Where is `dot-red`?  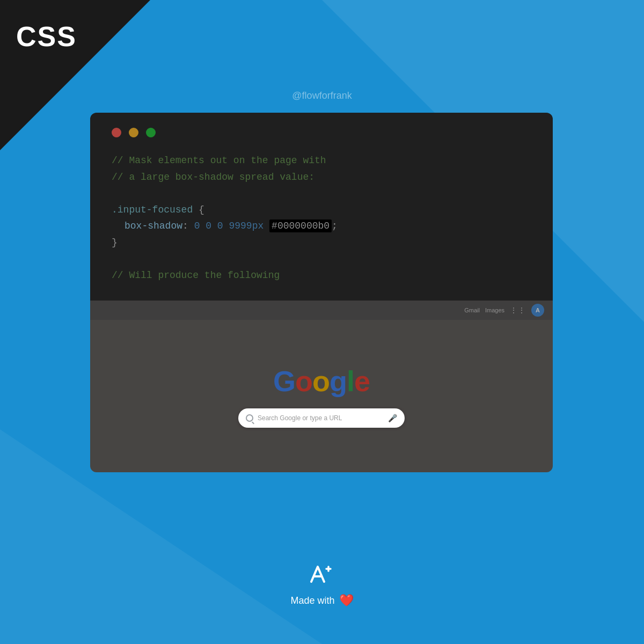
dot-red is located at coordinates (116, 133).